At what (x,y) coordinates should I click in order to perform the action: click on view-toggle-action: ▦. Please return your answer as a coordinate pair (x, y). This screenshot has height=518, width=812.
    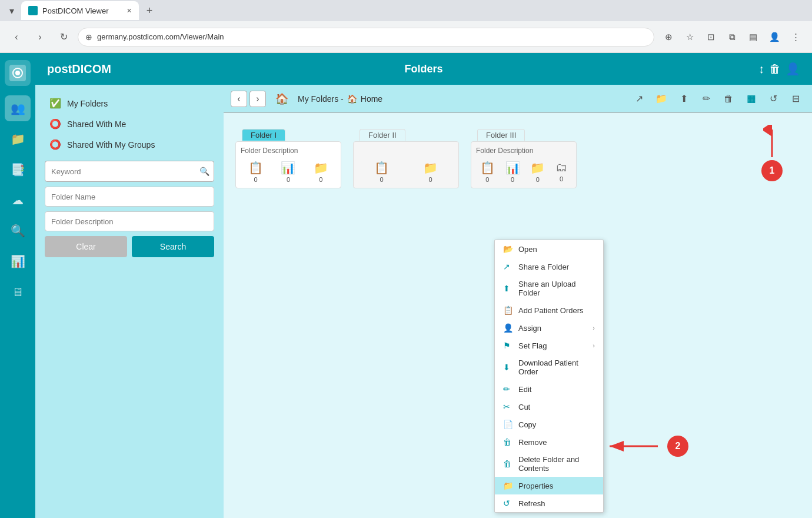
    Looking at the image, I should click on (751, 99).